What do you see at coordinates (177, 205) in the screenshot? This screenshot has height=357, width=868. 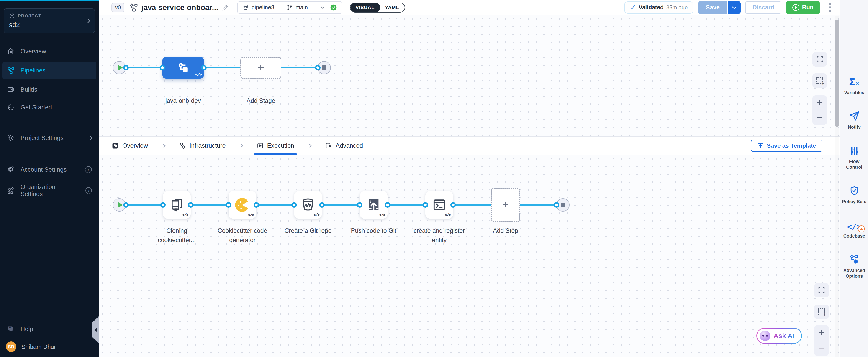 I see `step-cloning-cookiecutter: </>` at bounding box center [177, 205].